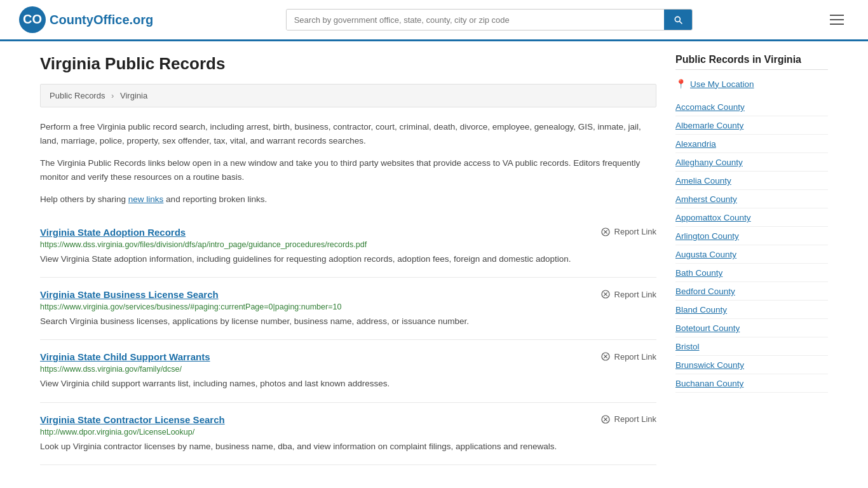 This screenshot has width=868, height=488. I want to click on record-header: Virginia State Child Support Warrants Re…, so click(348, 357).